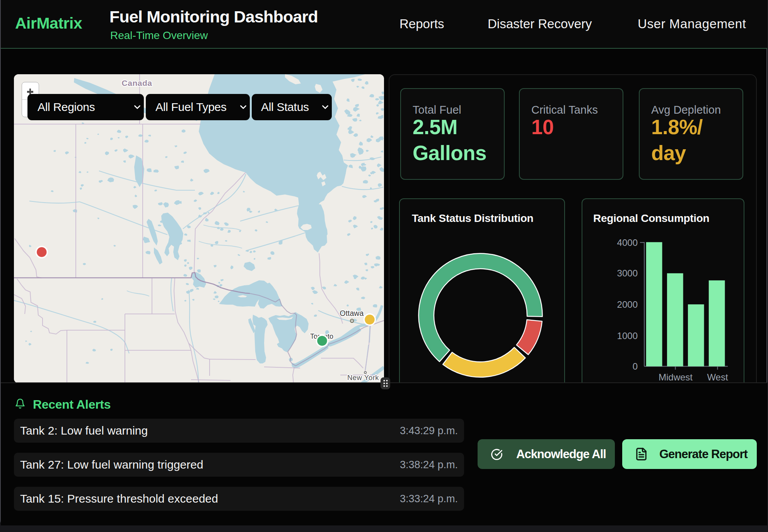 The height and width of the screenshot is (532, 768). What do you see at coordinates (627, 336) in the screenshot?
I see `svg-text: 1000` at bounding box center [627, 336].